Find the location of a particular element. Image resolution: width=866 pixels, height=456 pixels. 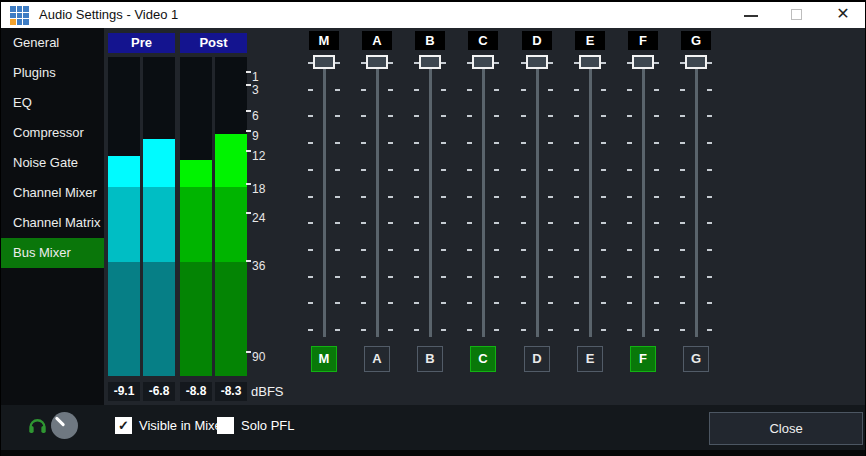

bus-select-button-b: B is located at coordinates (430, 359).